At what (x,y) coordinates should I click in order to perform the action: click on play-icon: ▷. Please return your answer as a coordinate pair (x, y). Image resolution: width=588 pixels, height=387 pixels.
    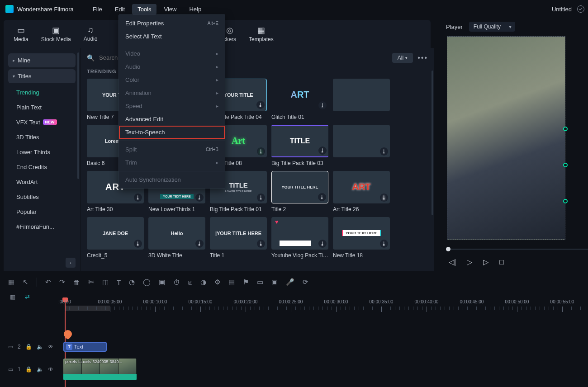
    Looking at the image, I should click on (486, 262).